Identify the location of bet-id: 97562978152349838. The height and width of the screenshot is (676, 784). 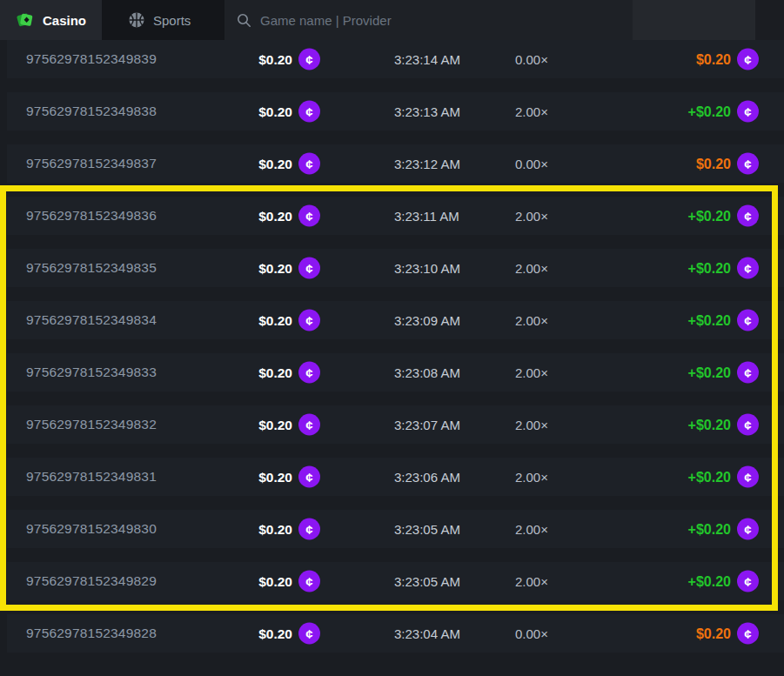
(91, 111).